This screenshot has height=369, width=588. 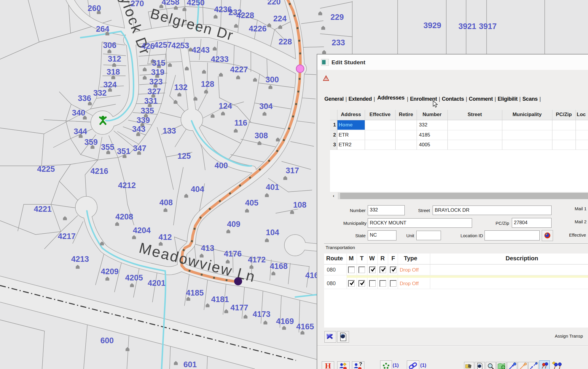 I want to click on svg-text: 224, so click(x=280, y=19).